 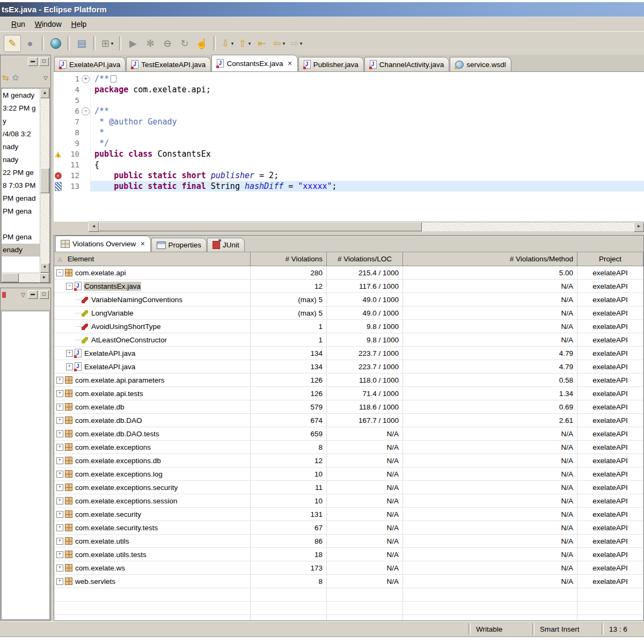 What do you see at coordinates (349, 380) in the screenshot?
I see `table-row: +com.exelate.api.parameters126118.0 / 10…` at bounding box center [349, 380].